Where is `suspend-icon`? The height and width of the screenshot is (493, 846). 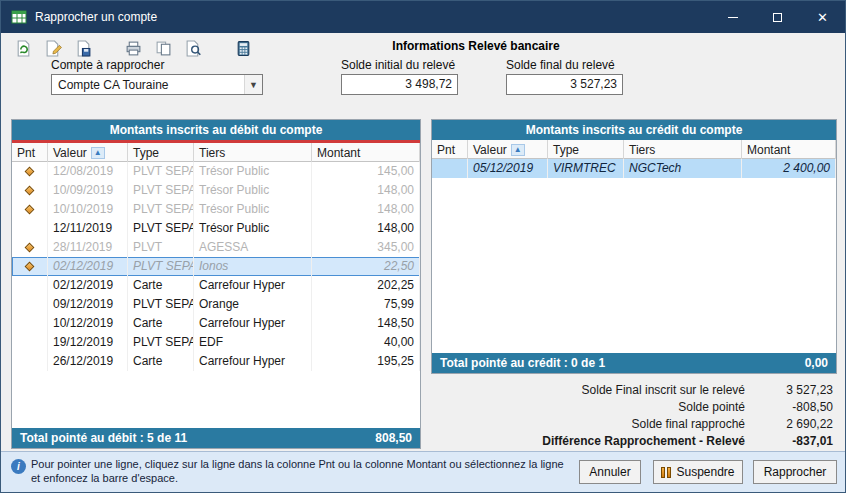
suspend-icon is located at coordinates (666, 472).